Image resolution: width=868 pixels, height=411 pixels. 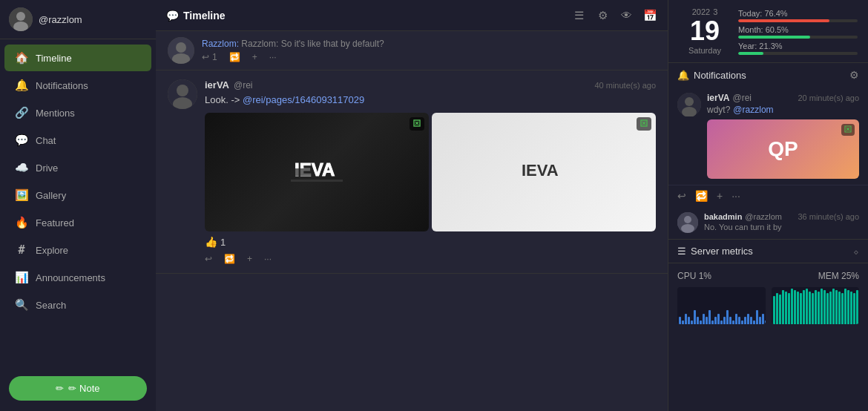 What do you see at coordinates (682, 251) in the screenshot?
I see `server-icon: ☰` at bounding box center [682, 251].